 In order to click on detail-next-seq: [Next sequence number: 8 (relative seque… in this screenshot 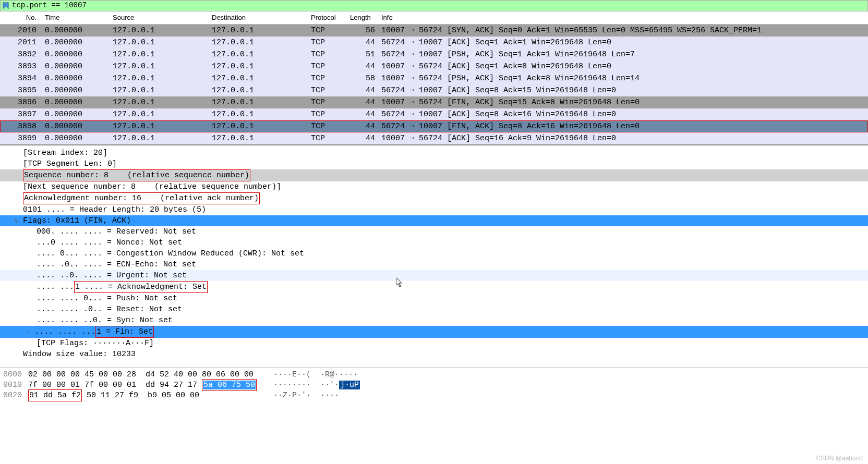, I will do `click(434, 187)`.